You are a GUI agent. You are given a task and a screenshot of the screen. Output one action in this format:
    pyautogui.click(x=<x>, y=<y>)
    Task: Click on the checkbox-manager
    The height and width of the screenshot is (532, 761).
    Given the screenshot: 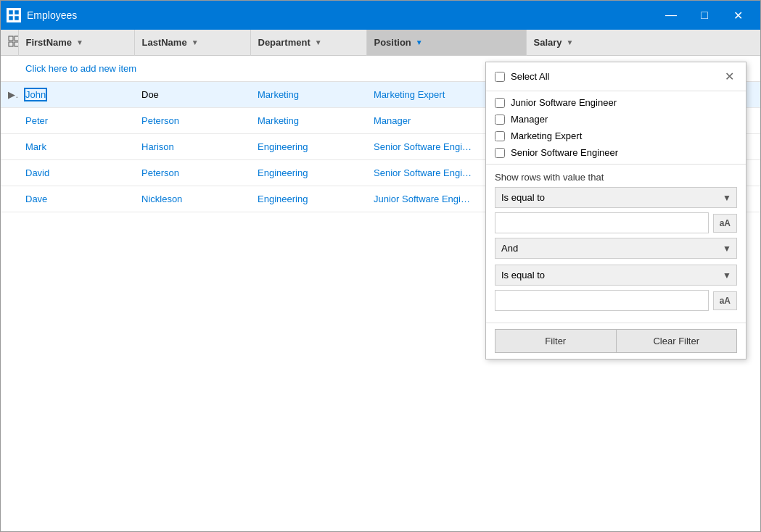 What is the action you would take?
    pyautogui.click(x=500, y=120)
    